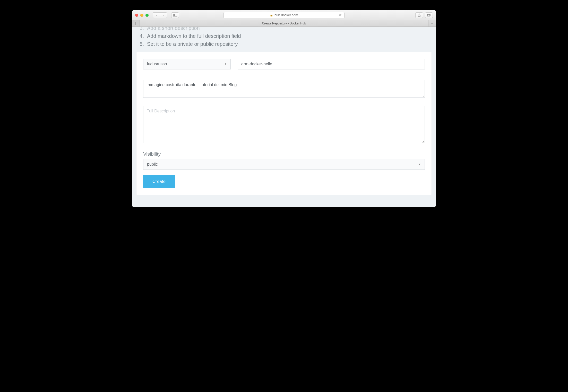 The image size is (568, 392). I want to click on step-text: Add a short description, so click(174, 29).